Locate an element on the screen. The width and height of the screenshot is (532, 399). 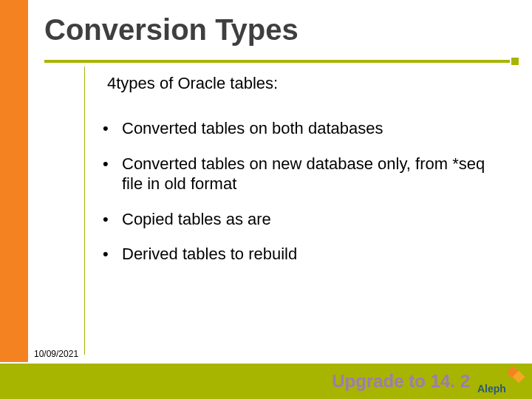
rule-endcap is located at coordinates (515, 61).